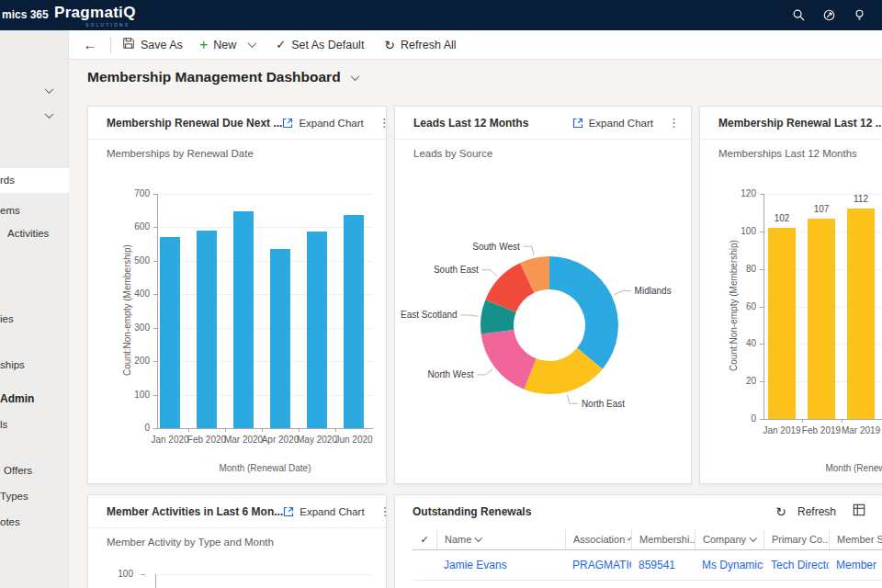 The height and width of the screenshot is (588, 882). I want to click on y-tick-label: 20, so click(742, 380).